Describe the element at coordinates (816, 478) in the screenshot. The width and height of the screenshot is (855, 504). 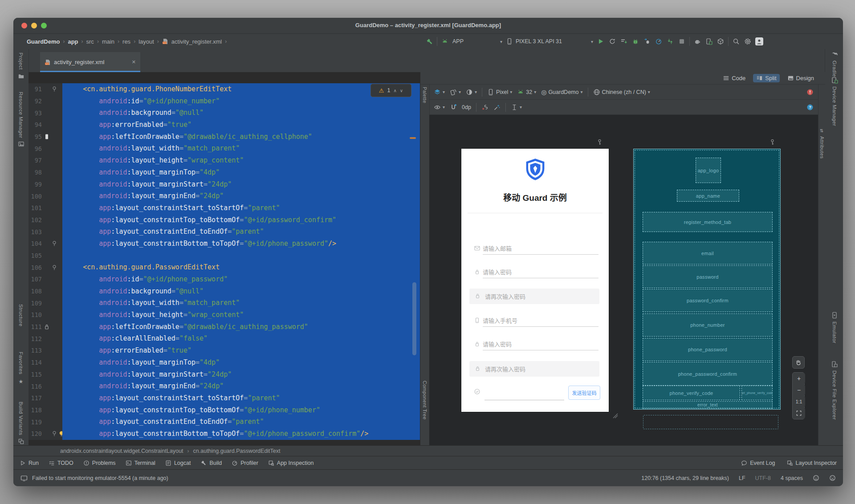
I see `smile-icon` at that location.